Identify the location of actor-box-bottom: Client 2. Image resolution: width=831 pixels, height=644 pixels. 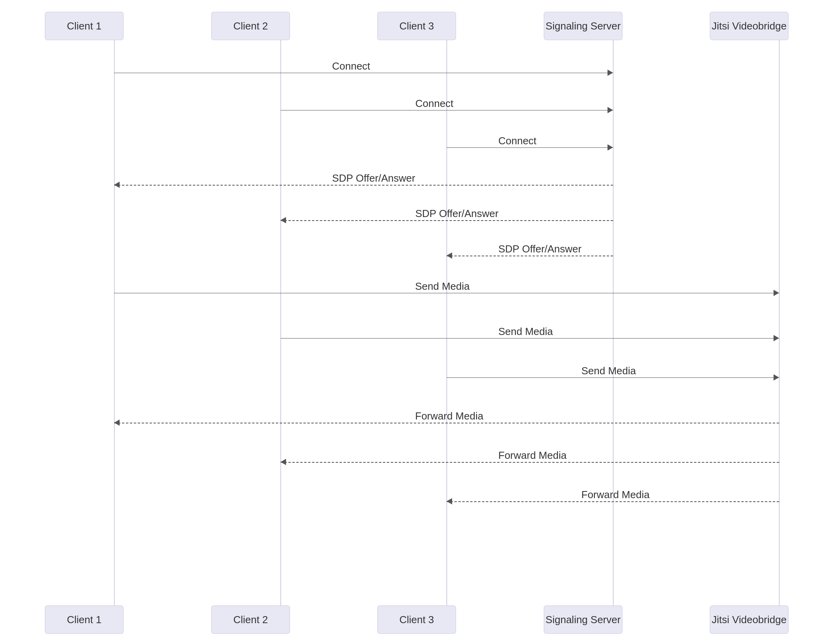
(251, 620).